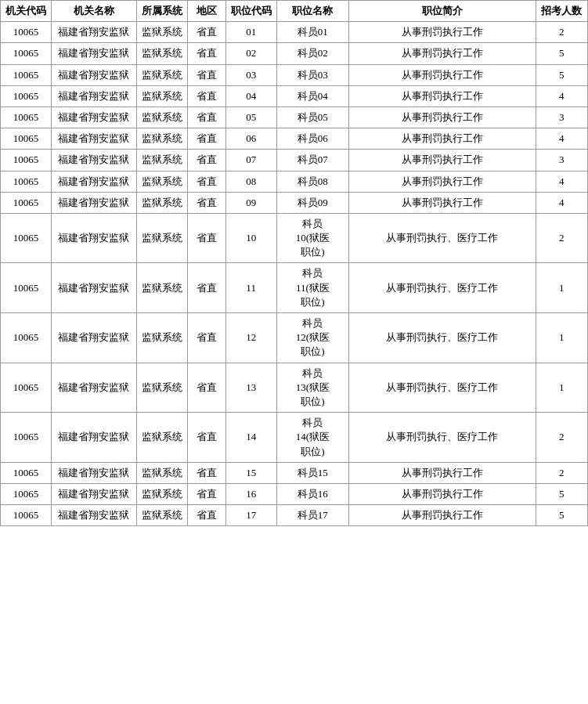 The width and height of the screenshot is (588, 704). Describe the element at coordinates (312, 117) in the screenshot. I see `cell-pos-name: 科员05` at that location.